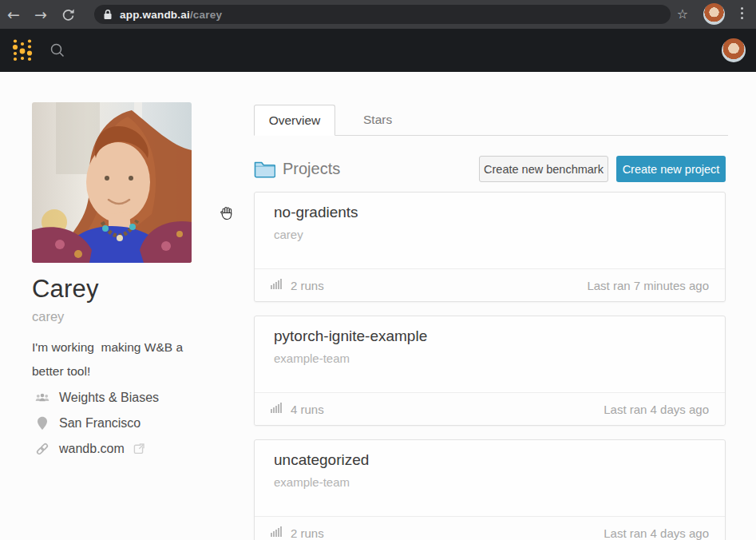 This screenshot has width=756, height=540. What do you see at coordinates (683, 14) in the screenshot?
I see `bookmark-star-icon: ☆` at bounding box center [683, 14].